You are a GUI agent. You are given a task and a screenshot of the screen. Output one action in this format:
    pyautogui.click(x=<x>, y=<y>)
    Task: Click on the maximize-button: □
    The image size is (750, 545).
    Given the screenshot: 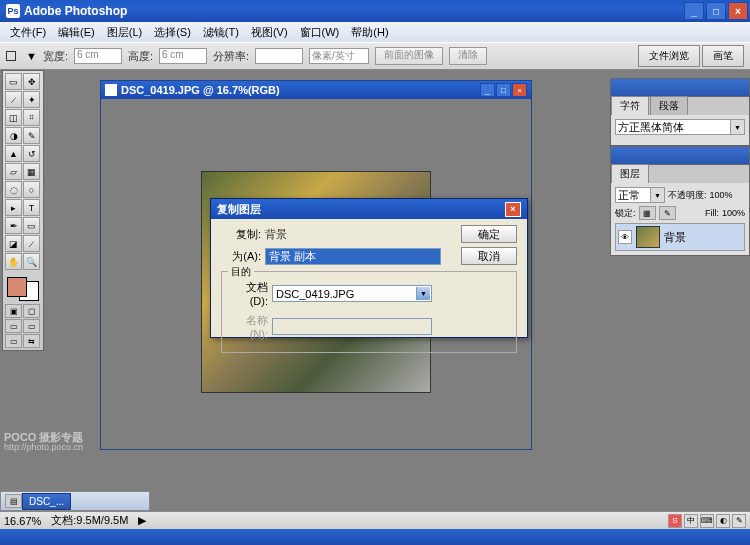 What is the action you would take?
    pyautogui.click(x=716, y=11)
    